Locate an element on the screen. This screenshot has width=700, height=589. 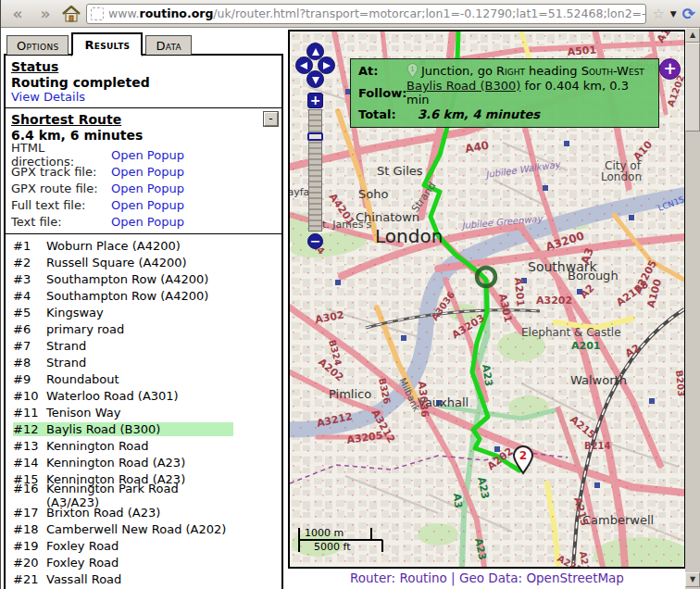
route-step-row: #6 primary road is located at coordinates (144, 329).